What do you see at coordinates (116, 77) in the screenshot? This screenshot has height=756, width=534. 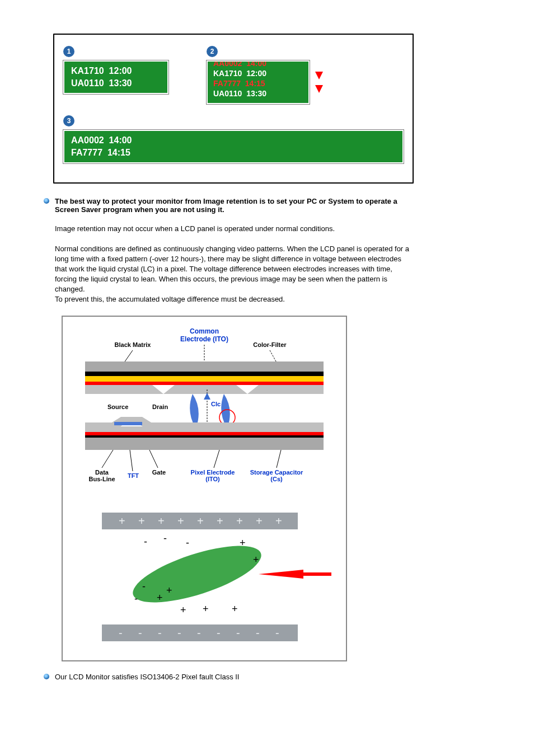 I see `panel1-box: KA1710 12:00 UA0110 13:30` at bounding box center [116, 77].